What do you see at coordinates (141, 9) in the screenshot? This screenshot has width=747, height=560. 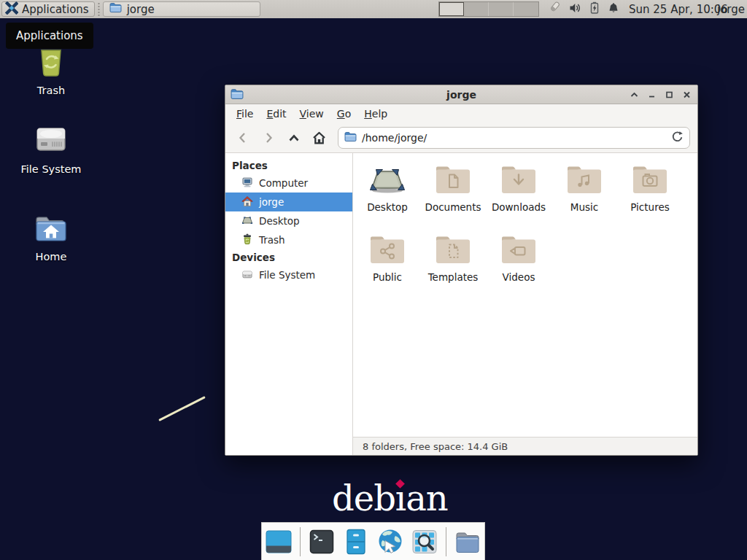 I see `taskbar-window-label: jorge` at bounding box center [141, 9].